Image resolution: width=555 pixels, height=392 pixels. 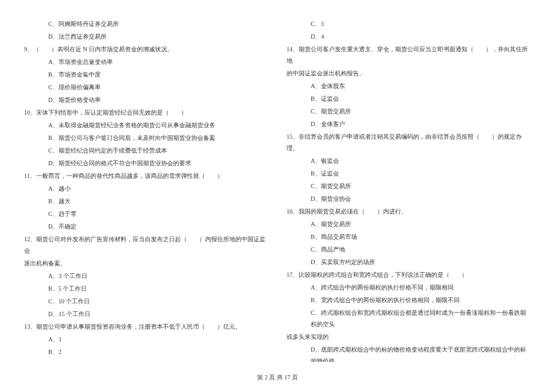 What do you see at coordinates (146, 213) in the screenshot?
I see `q11-option-c: C、趋于零` at bounding box center [146, 213].